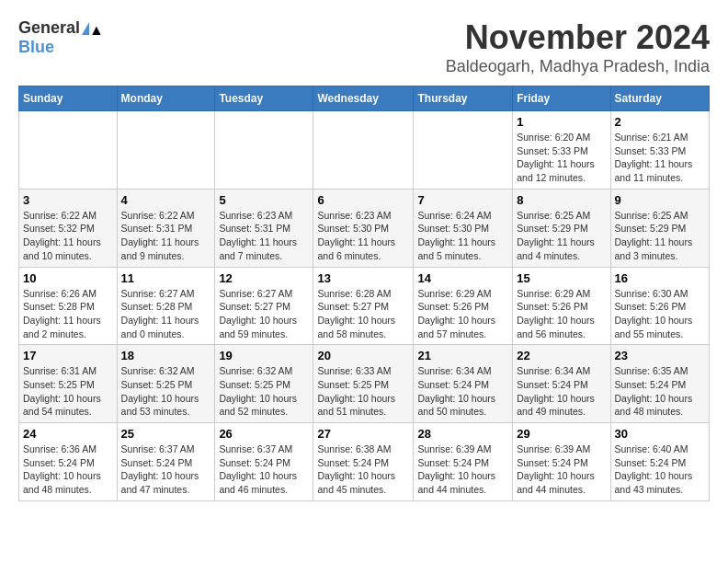 This screenshot has height=563, width=728. Describe the element at coordinates (264, 201) in the screenshot. I see `day-number: 5` at that location.